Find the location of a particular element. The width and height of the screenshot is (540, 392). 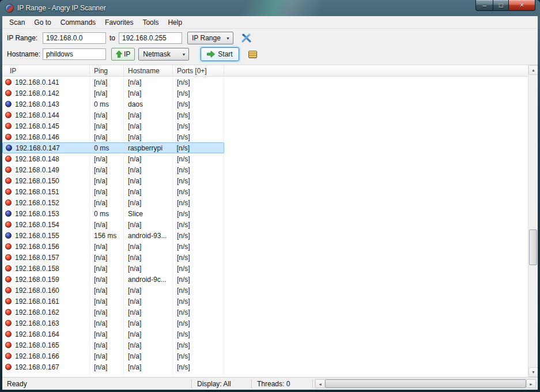

scroll-down-icon: ▼ is located at coordinates (533, 372).